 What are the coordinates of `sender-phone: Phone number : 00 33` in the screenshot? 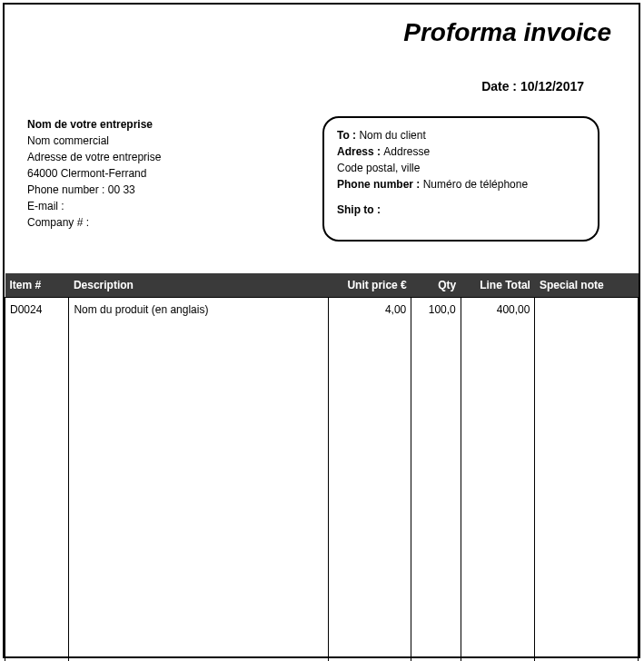 It's located at (171, 190).